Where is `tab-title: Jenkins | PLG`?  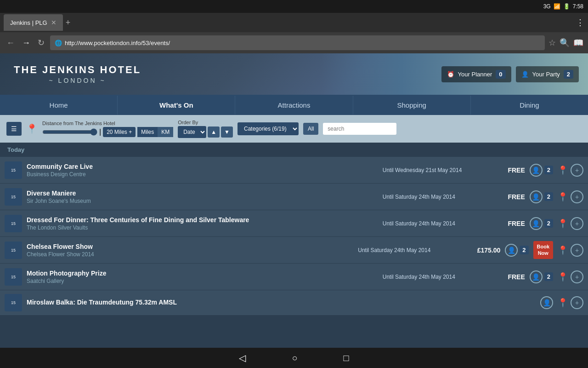 tab-title: Jenkins | PLG is located at coordinates (28, 23).